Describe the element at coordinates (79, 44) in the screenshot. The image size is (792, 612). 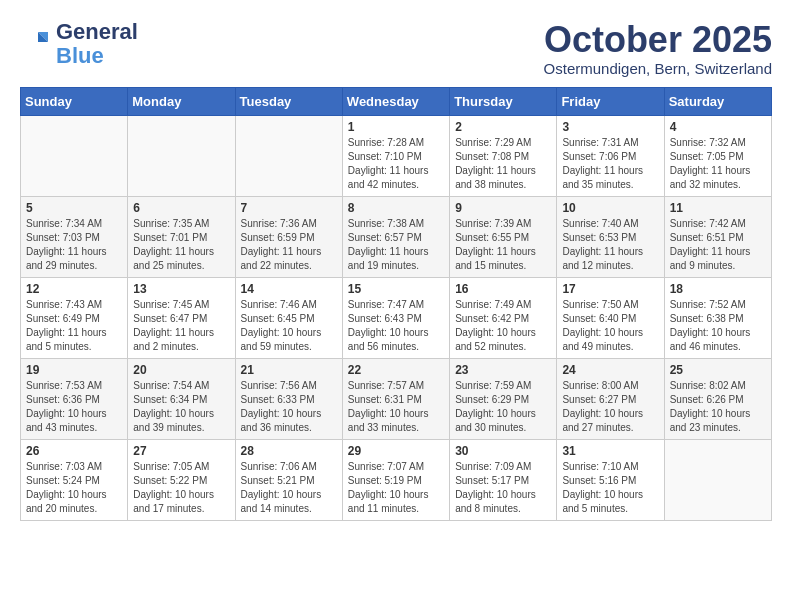
I see `logo: General Blue` at that location.